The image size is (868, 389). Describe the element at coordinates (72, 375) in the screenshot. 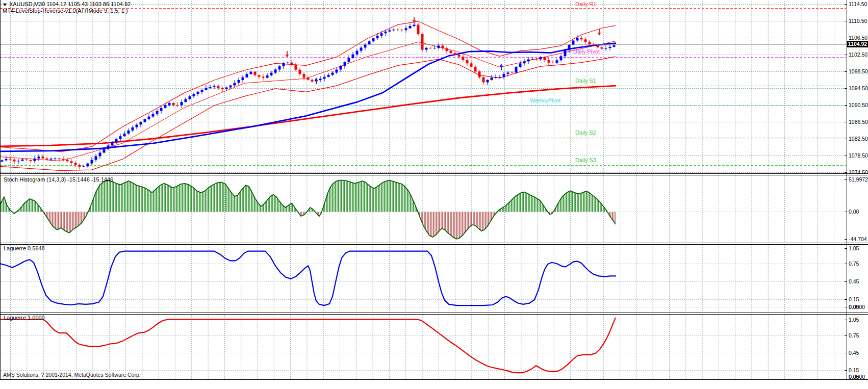

I see `copyright-text: AMS Solutions, ? 2001-2014, MetaQuotes S…` at that location.